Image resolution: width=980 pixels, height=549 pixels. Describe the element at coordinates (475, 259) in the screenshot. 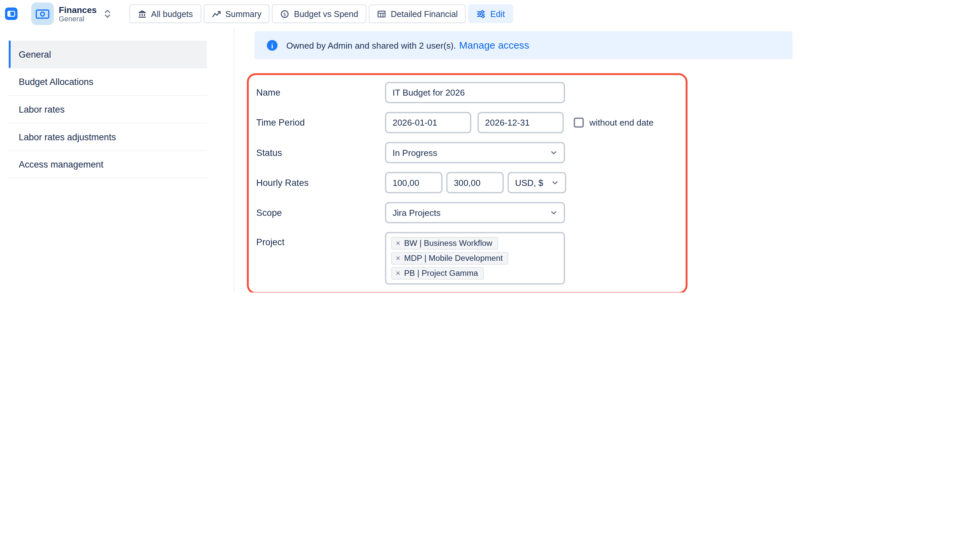

I see `project-multiselect: × BW | Business Workflow × MDP | Mobile …` at that location.